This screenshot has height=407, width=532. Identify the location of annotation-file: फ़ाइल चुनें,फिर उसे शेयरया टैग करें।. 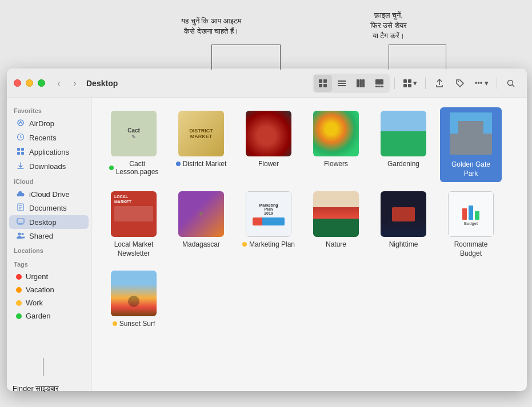
(389, 26).